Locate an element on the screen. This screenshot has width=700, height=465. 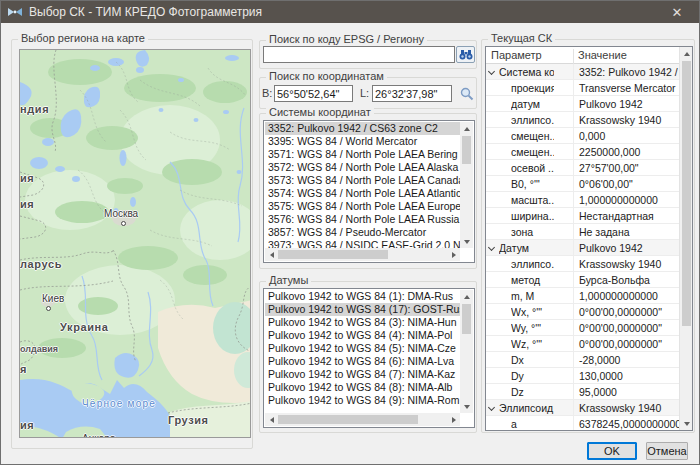
list-item: Pulkovo 1942 to WGS 84 (8): NIMA-Alb is located at coordinates (362, 388).